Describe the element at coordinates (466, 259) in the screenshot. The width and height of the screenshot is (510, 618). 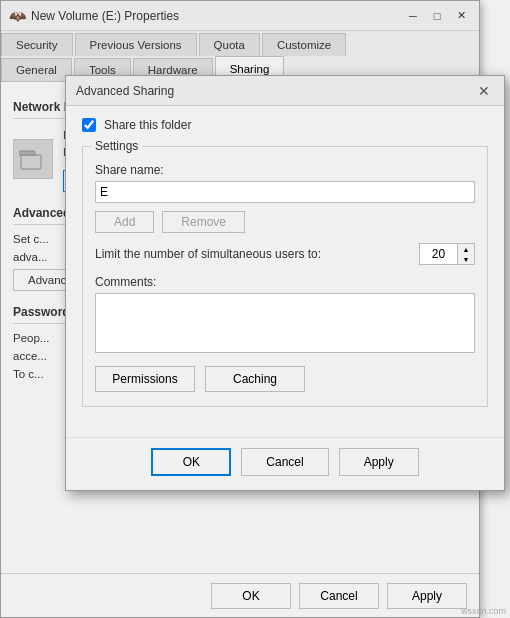
I see `spinner-down-button: ▼` at that location.